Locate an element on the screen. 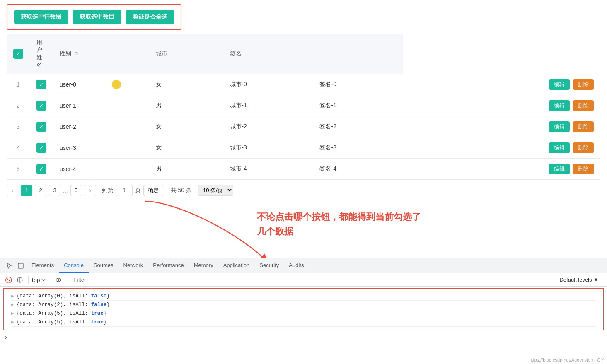  devtools-tab-bar: Elements Console Sources Network Perform… is located at coordinates (303, 266).